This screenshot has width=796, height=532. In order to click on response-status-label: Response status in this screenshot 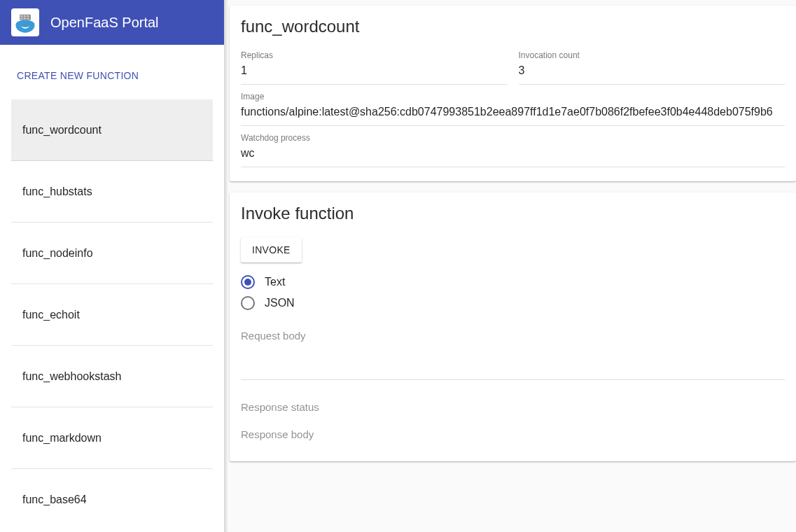, I will do `click(512, 407)`.